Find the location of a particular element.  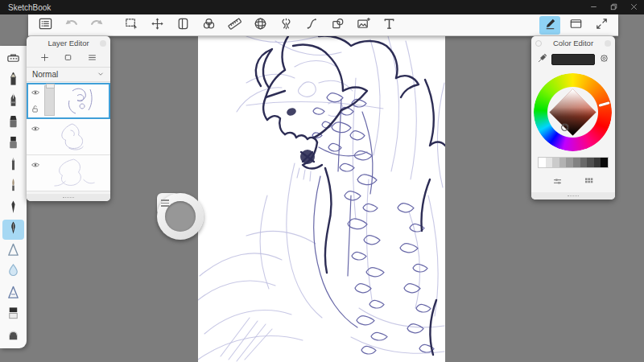

layer-actions is located at coordinates (68, 58).